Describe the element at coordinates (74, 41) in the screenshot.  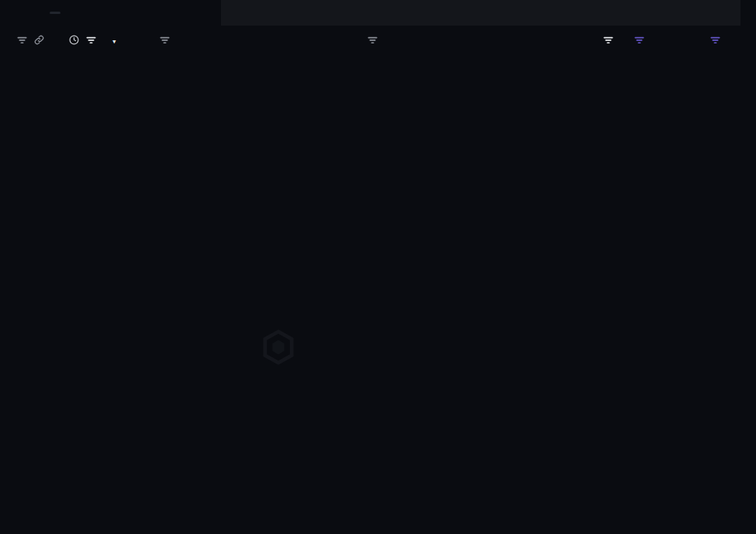
I see `clock-icon` at that location.